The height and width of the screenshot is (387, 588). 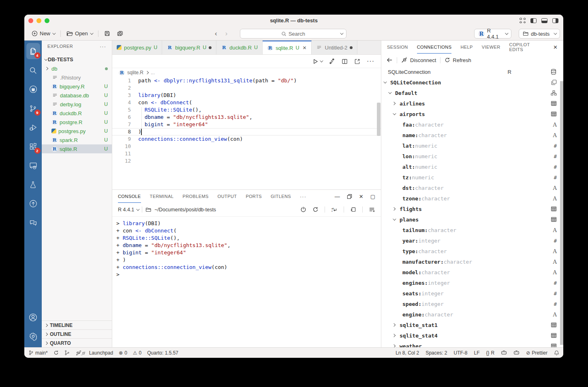 What do you see at coordinates (33, 317) in the screenshot?
I see `activity-item-account` at bounding box center [33, 317].